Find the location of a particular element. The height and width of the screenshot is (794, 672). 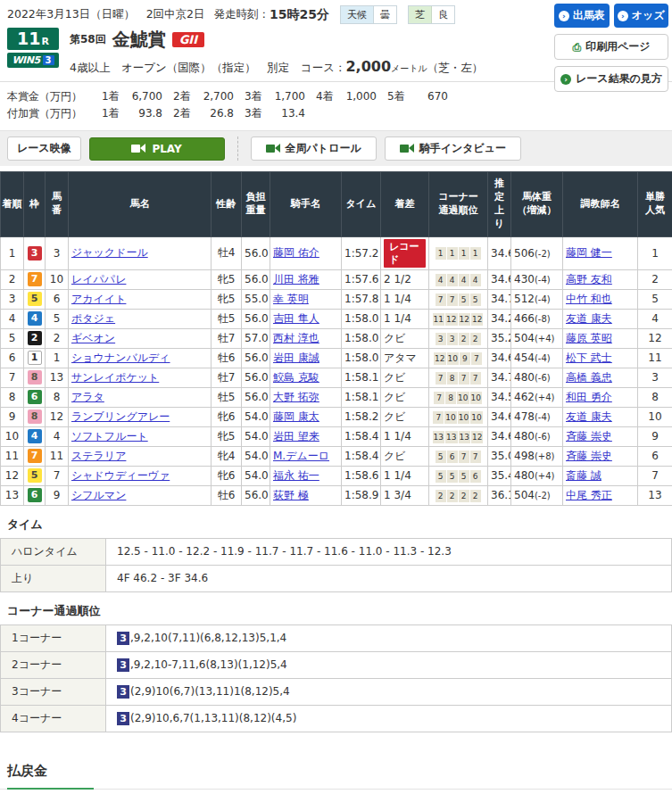

jockey-cell: 鮫島 克駿 is located at coordinates (306, 377).